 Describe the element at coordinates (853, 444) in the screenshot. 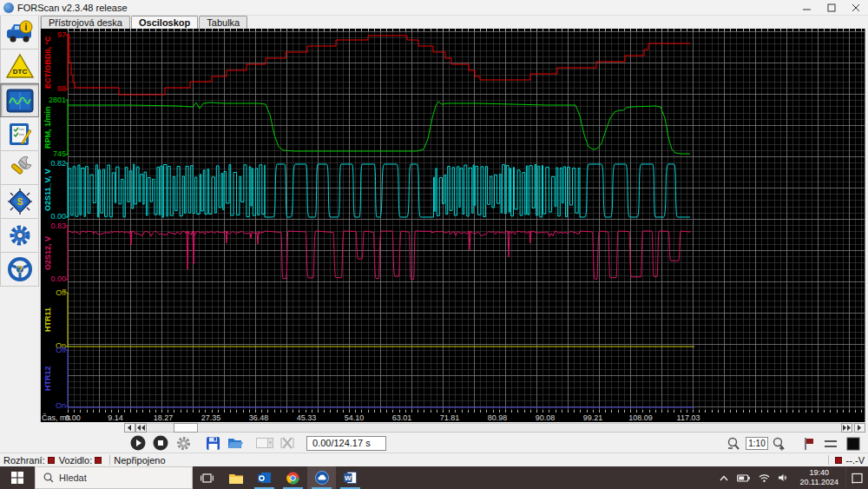

I see `black-square-icon` at that location.